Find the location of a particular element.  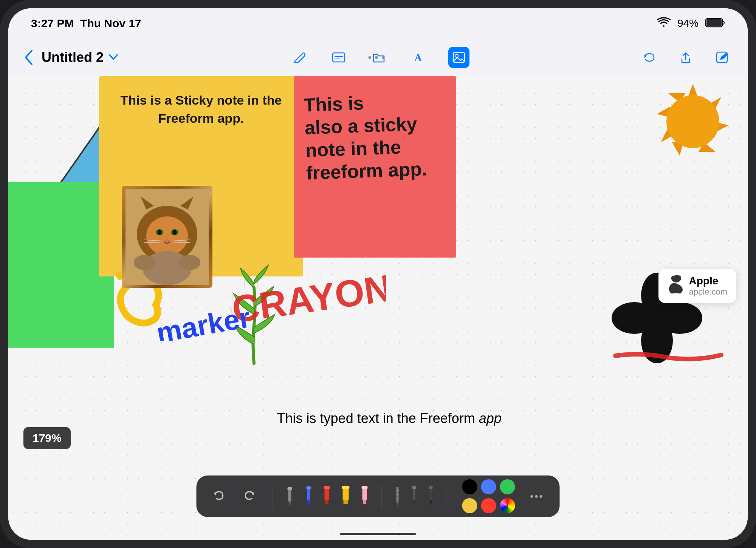

cat-photo-content is located at coordinates (167, 237).